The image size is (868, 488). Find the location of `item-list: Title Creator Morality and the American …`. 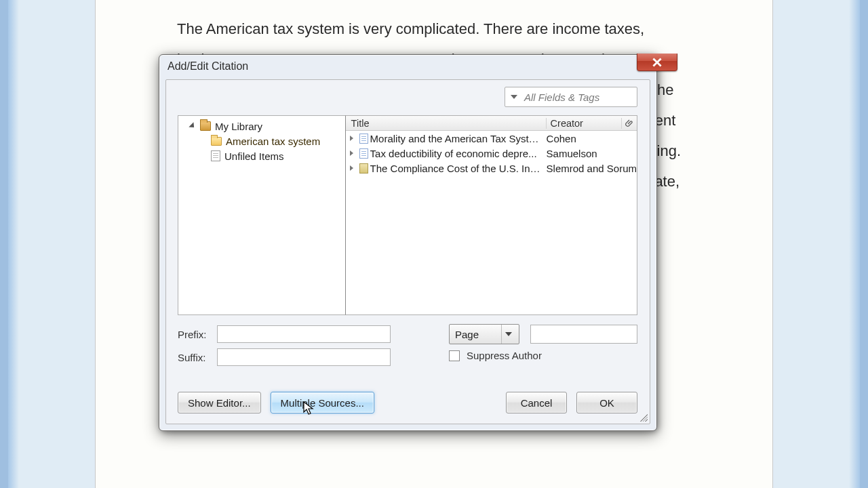

item-list: Title Creator Morality and the American … is located at coordinates (492, 216).